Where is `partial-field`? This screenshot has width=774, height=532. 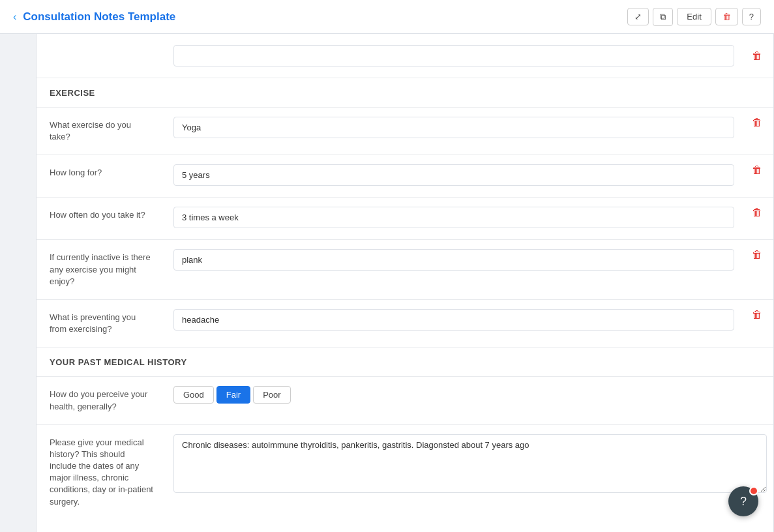 partial-field is located at coordinates (454, 56).